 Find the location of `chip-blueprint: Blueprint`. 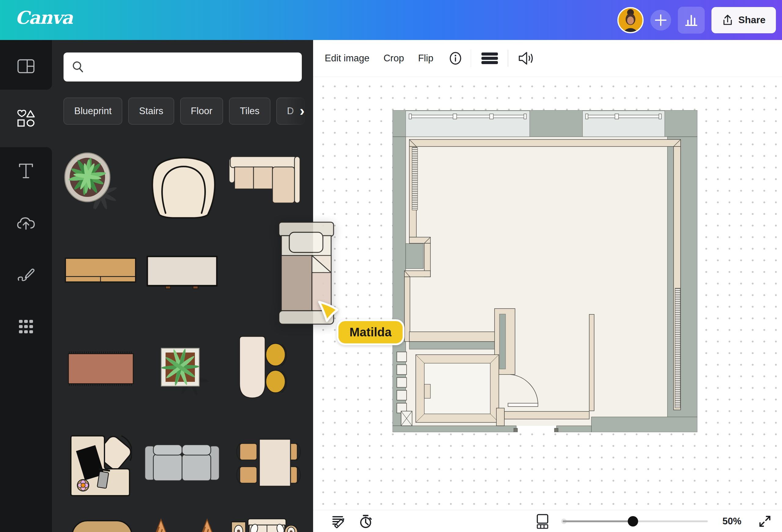

chip-blueprint: Blueprint is located at coordinates (93, 111).